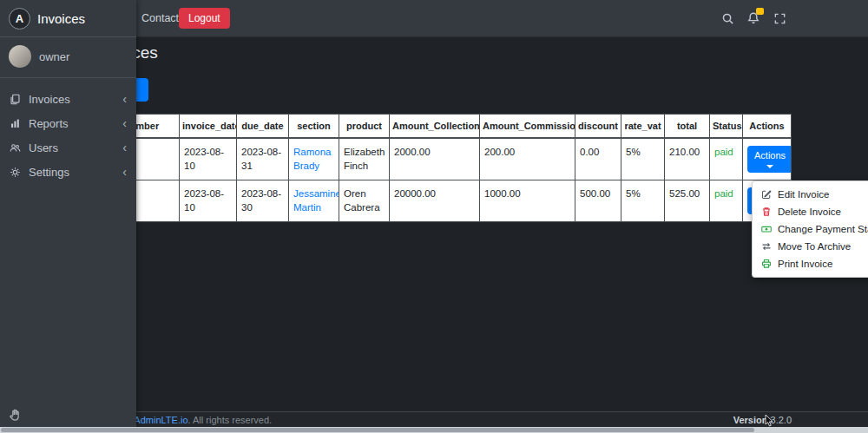  I want to click on cell-section: Ramona Brady, so click(314, 160).